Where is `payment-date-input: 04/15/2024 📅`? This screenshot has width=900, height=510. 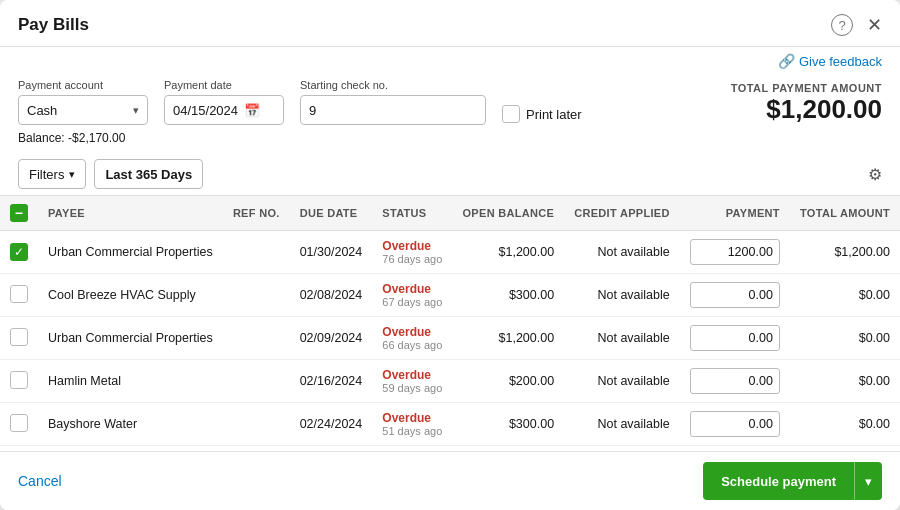
payment-date-input: 04/15/2024 📅 is located at coordinates (224, 110).